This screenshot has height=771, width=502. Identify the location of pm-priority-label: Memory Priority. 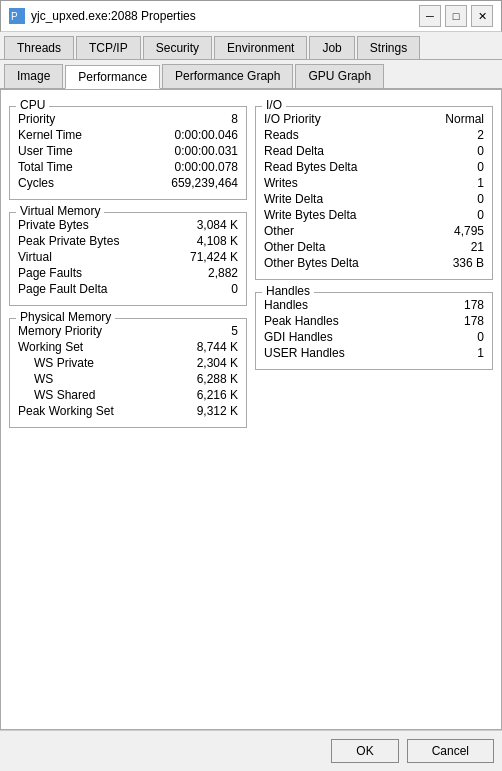
(60, 331).